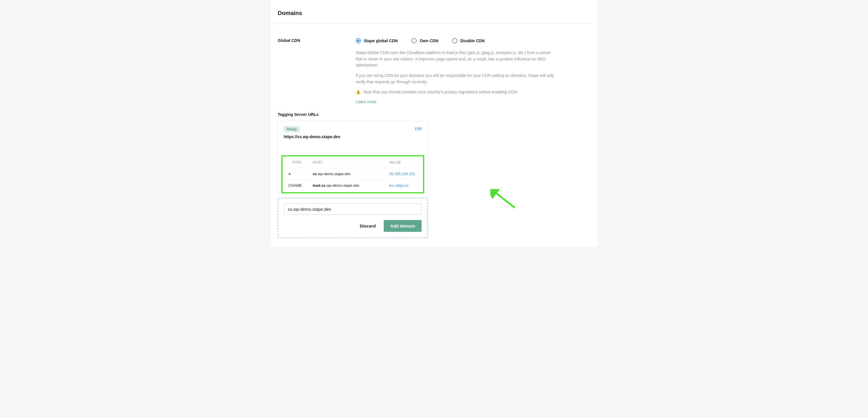  What do you see at coordinates (425, 41) in the screenshot?
I see `radio-own-cdn: Own CDN` at bounding box center [425, 41].